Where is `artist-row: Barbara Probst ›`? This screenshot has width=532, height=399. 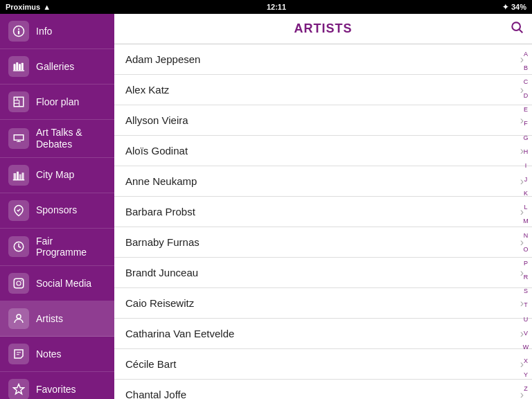
artist-row: Barbara Probst › is located at coordinates (323, 212).